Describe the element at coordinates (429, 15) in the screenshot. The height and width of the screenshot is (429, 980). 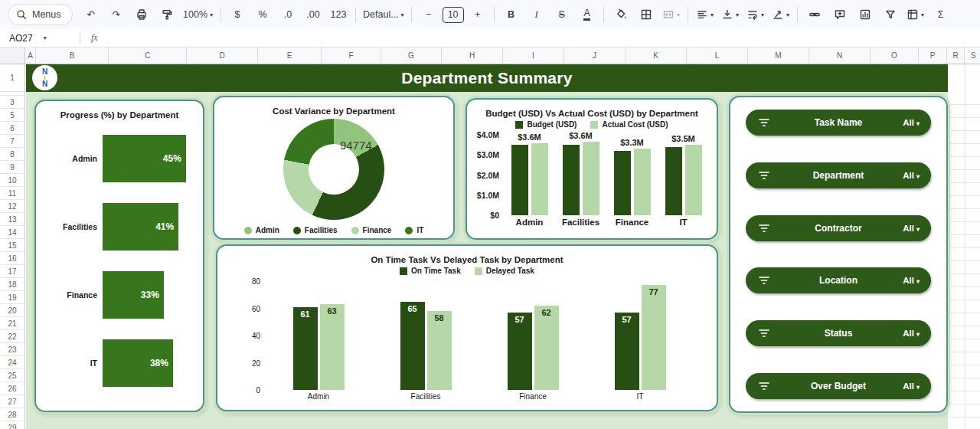
I see `decrease-font-size-button: −` at that location.